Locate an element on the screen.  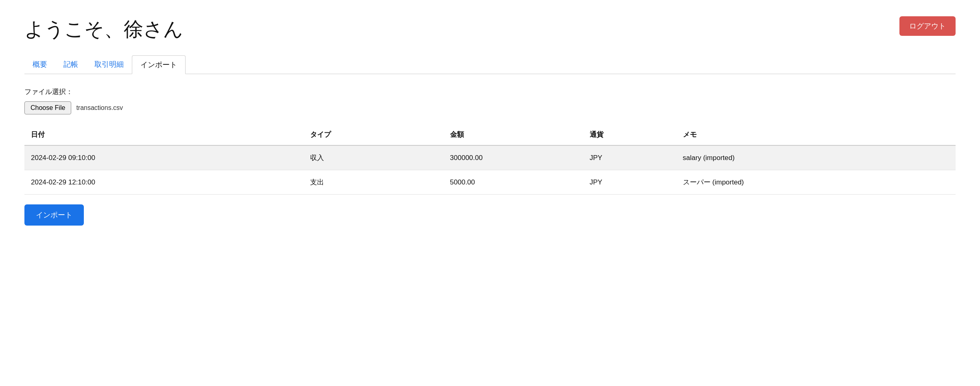
tab-import: インポート is located at coordinates (159, 65).